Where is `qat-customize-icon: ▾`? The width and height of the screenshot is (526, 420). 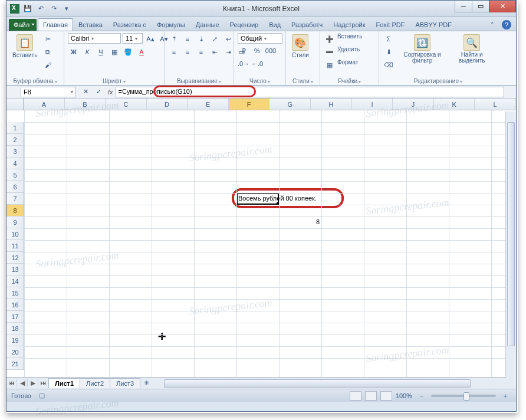
qat-customize-icon: ▾ is located at coordinates (67, 9).